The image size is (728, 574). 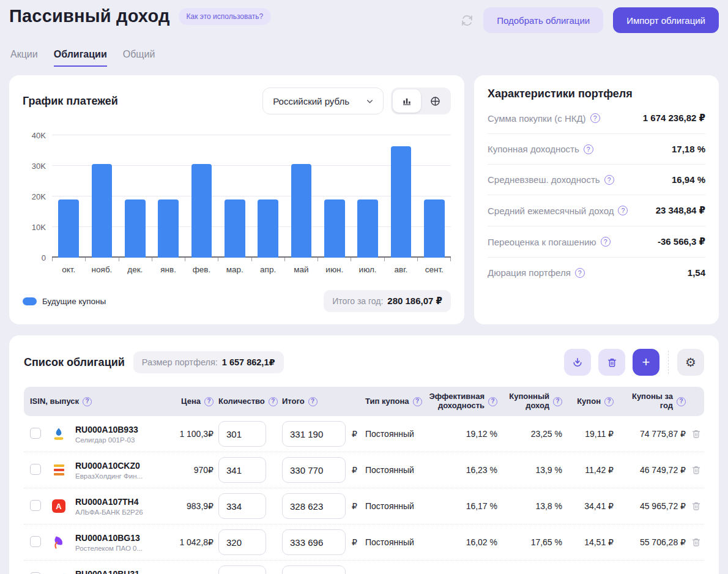 I want to click on pie-chart-icon, so click(x=435, y=101).